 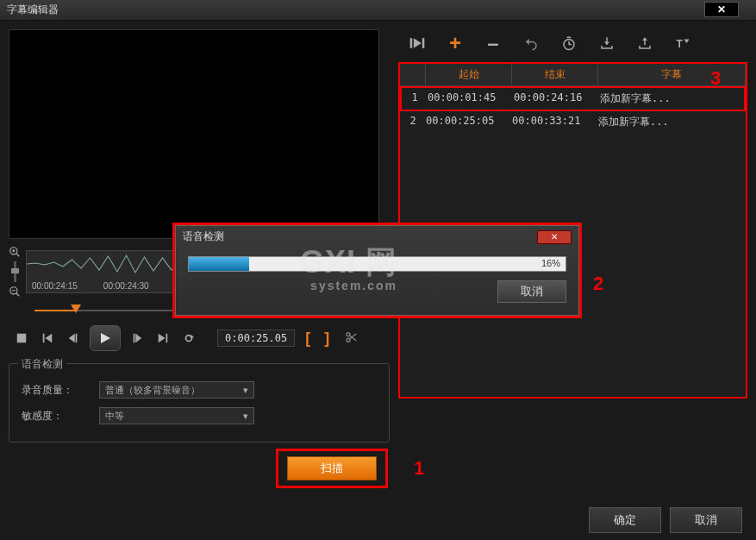 I want to click on subtitle-toolbar: + – T, so click(x=572, y=43).